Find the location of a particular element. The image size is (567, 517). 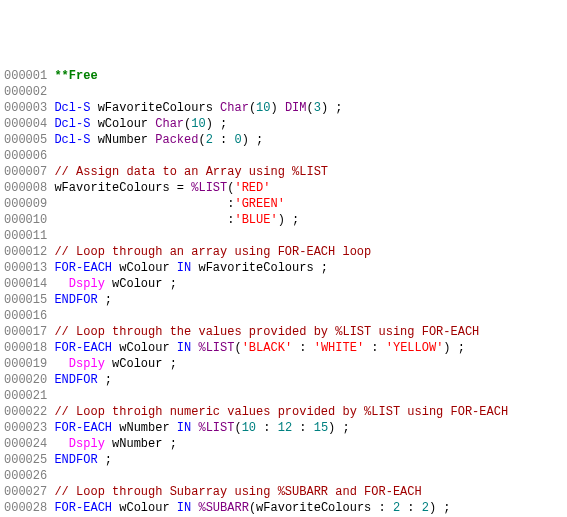

code-token: // Loop through an array using FOR-EACH … is located at coordinates (212, 252).